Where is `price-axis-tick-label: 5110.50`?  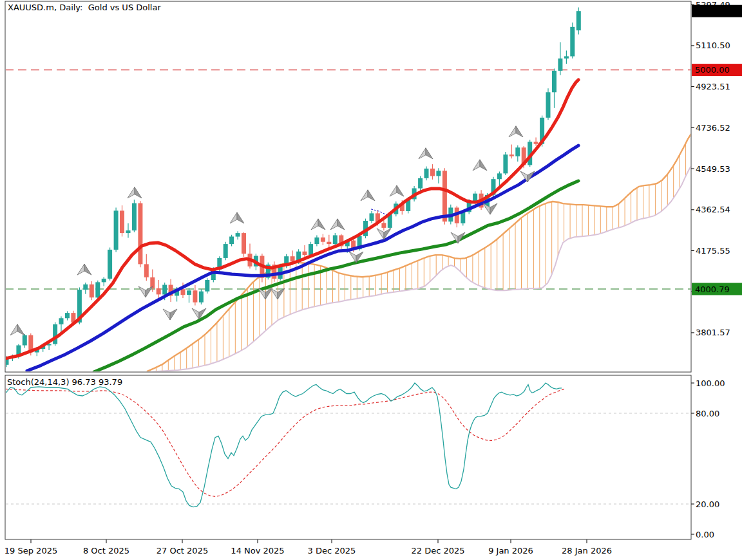
price-axis-tick-label: 5110.50 is located at coordinates (713, 45).